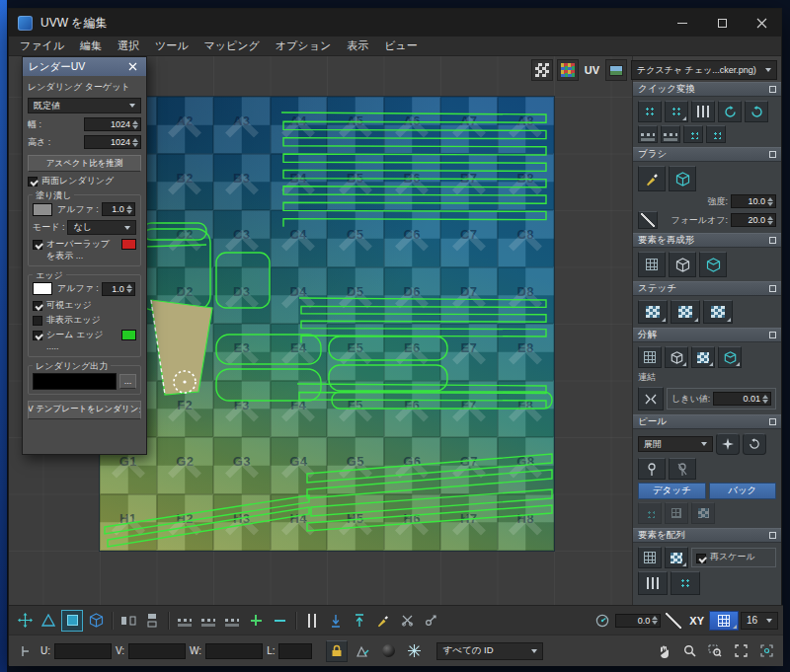 This screenshot has height=672, width=790. Describe the element at coordinates (766, 651) in the screenshot. I see `zoom-to-selection-button` at that location.